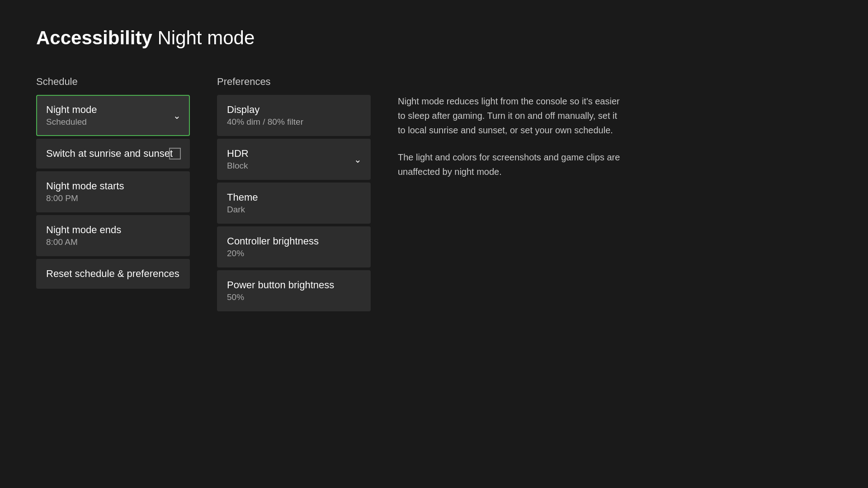  Describe the element at coordinates (511, 116) in the screenshot. I see `info-paragraph-1: Night mode reduces light from the consol…` at that location.